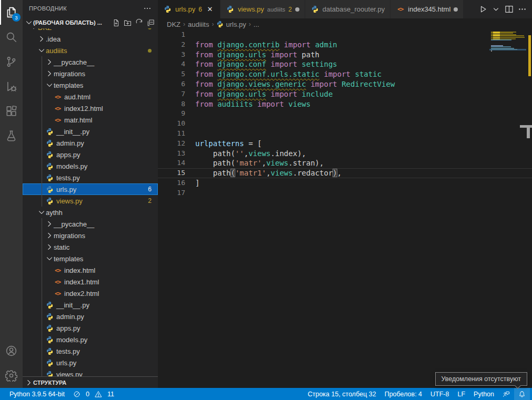  I want to click on tree-item-views.py: views.py, so click(91, 372).